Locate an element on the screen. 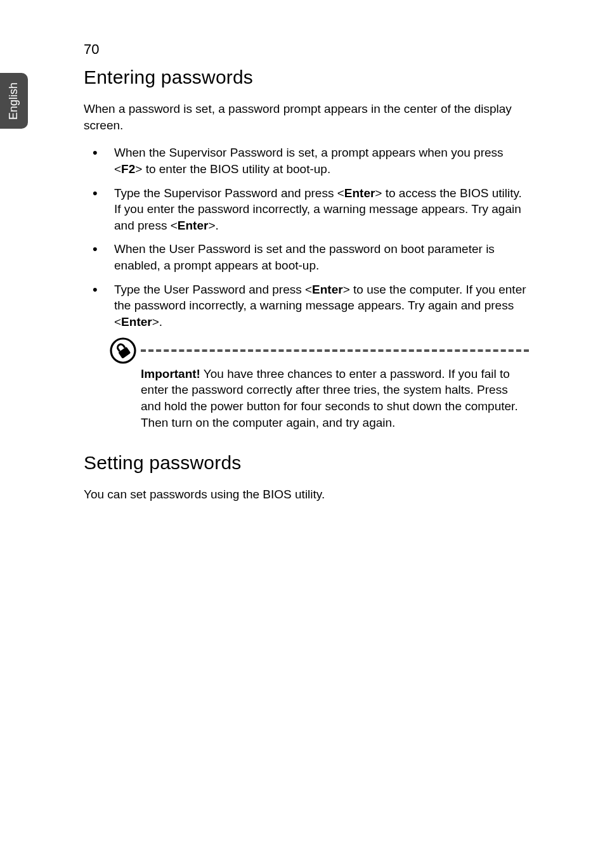 The image size is (605, 868). lock-icon is located at coordinates (123, 351).